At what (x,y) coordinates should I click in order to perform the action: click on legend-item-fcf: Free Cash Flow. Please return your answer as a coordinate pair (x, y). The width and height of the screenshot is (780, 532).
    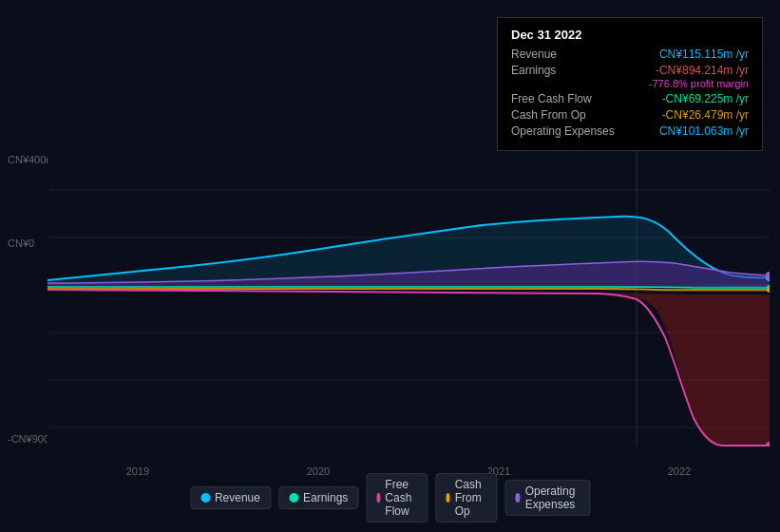
    Looking at the image, I should click on (397, 498).